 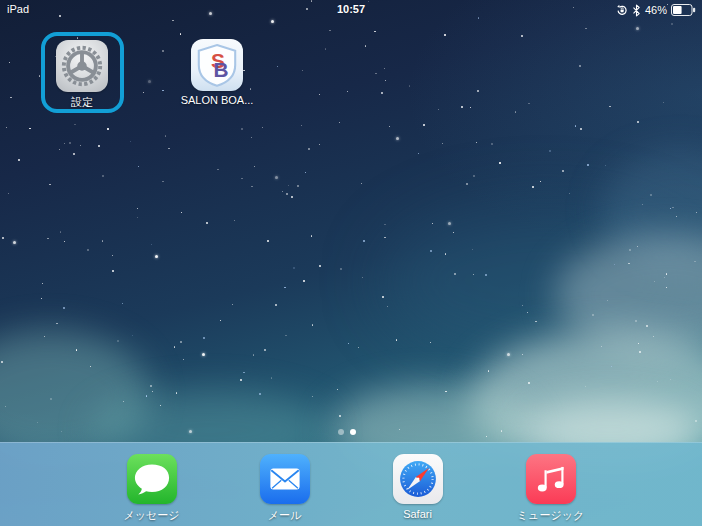 What do you see at coordinates (622, 10) in the screenshot?
I see `orientation-lock-icon` at bounding box center [622, 10].